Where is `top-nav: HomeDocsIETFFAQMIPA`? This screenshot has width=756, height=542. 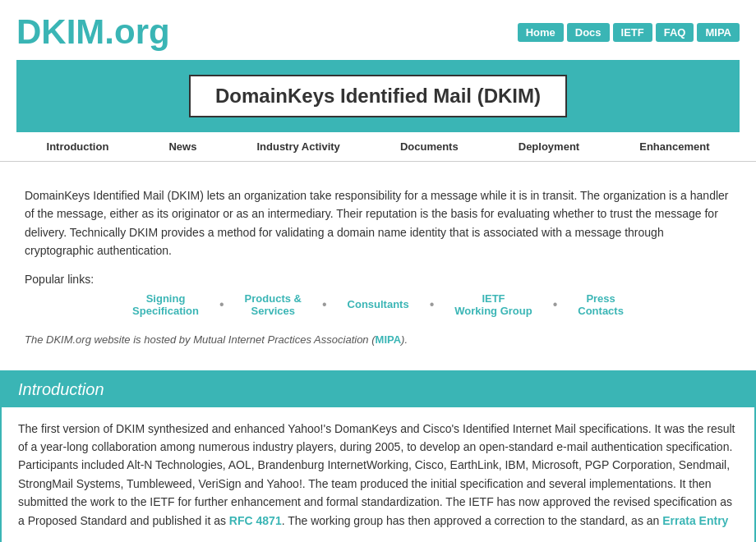
top-nav: HomeDocsIETFFAQMIPA is located at coordinates (629, 33).